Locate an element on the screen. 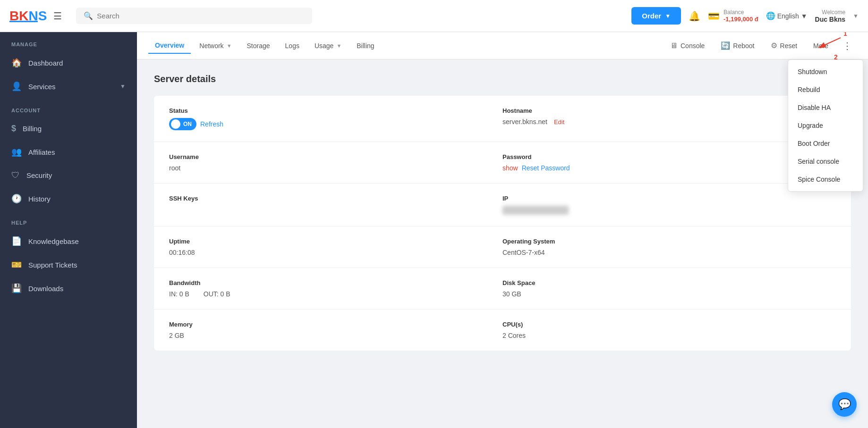 The image size is (868, 428). cpu-value: 2 Cores is located at coordinates (669, 336).